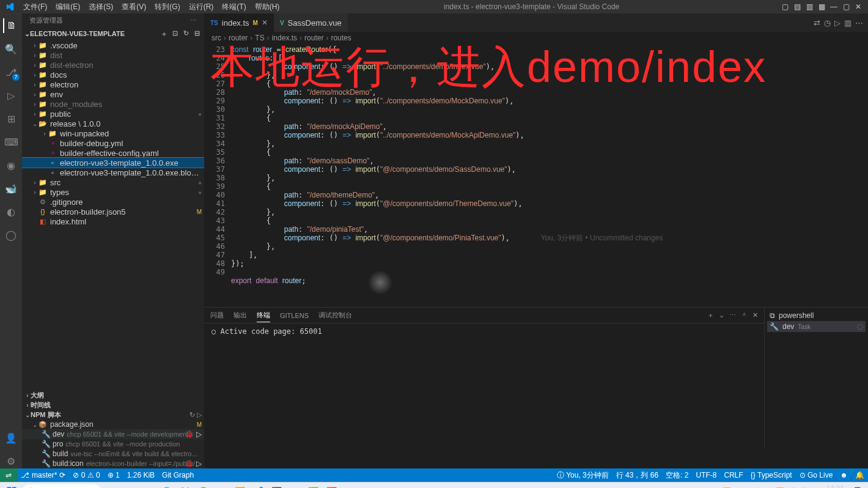 This screenshot has width=868, height=488. Describe the element at coordinates (113, 84) in the screenshot. I see `tree-item: ›📁electron` at that location.